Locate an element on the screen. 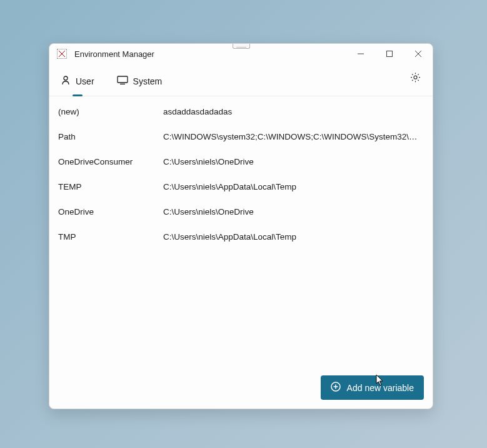 This screenshot has width=487, height=448. variable-row: OneDriveConsumerC:\Users\niels\OneDrive is located at coordinates (241, 161).